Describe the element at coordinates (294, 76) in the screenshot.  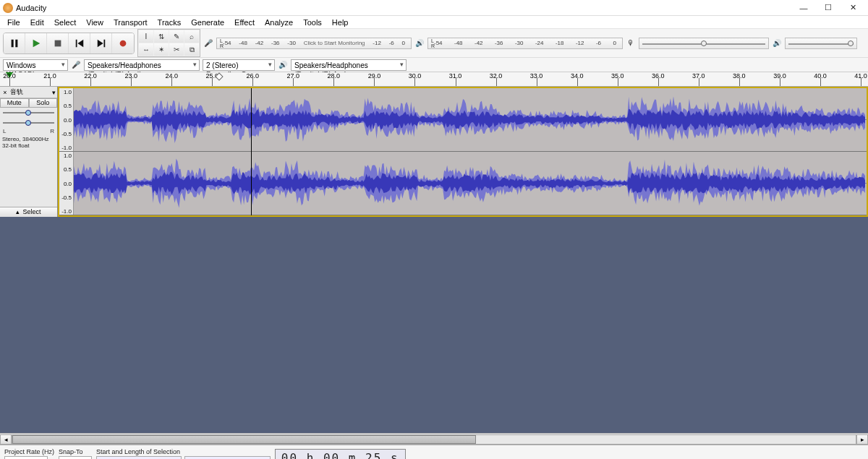
I see `ruler-tick-label: 27.0` at that location.